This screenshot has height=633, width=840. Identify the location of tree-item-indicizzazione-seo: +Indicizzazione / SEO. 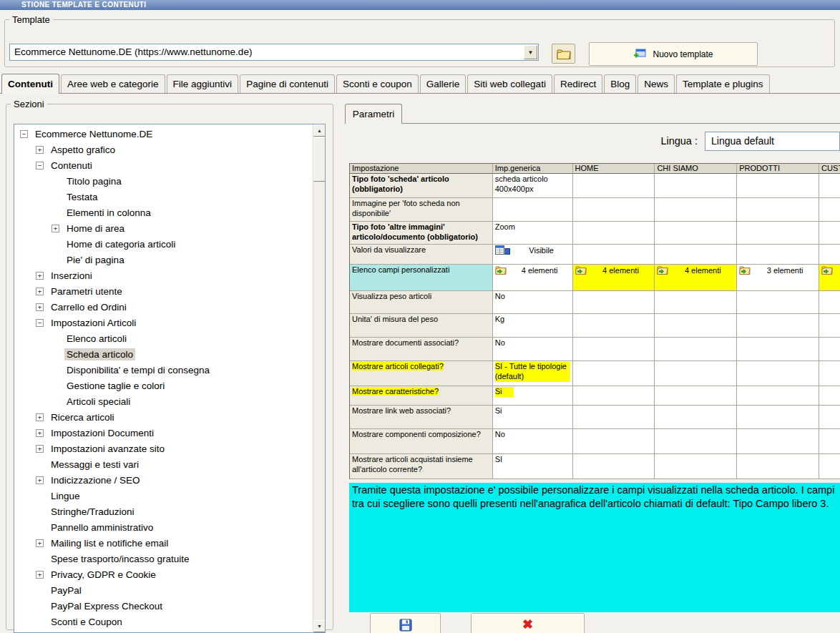
(163, 480).